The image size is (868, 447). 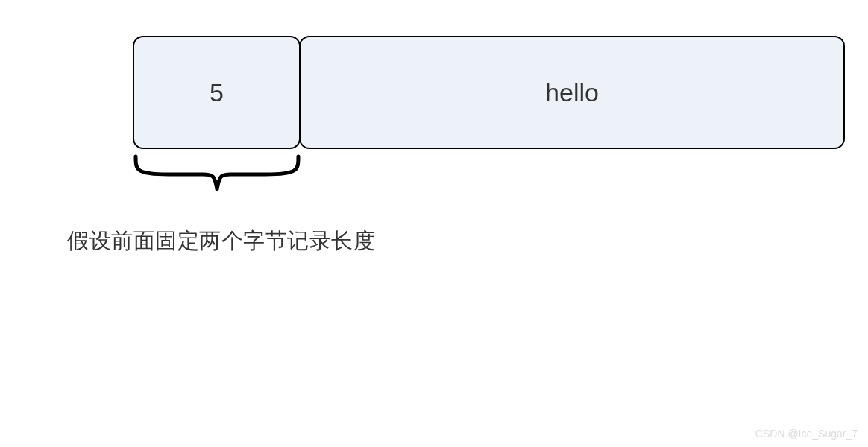 I want to click on length-value: 5, so click(x=216, y=92).